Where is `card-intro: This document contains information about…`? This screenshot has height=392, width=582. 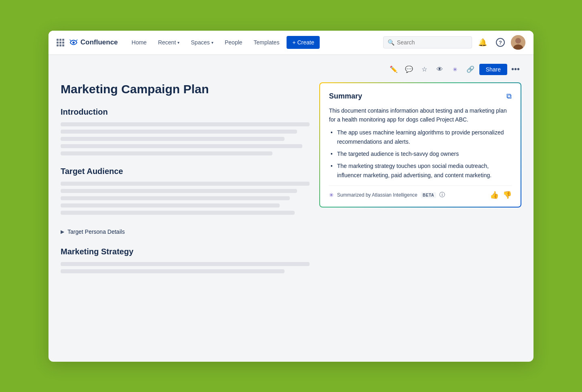
card-intro: This document contains information about… is located at coordinates (418, 115).